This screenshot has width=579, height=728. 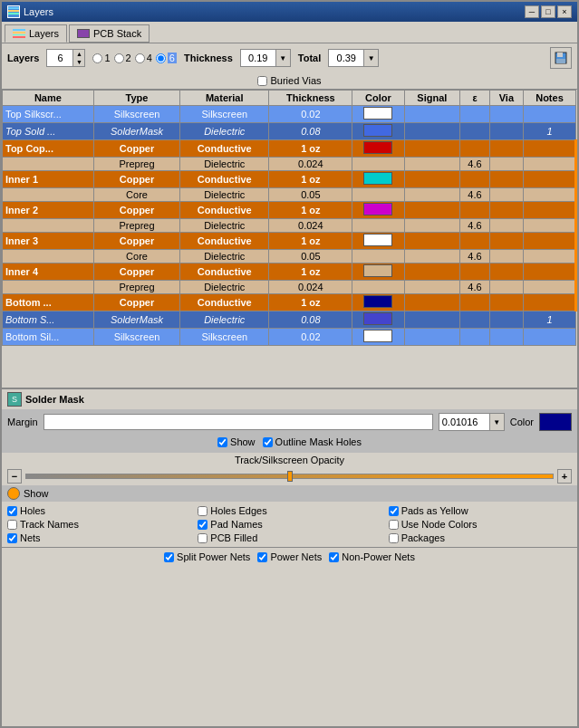 What do you see at coordinates (372, 557) in the screenshot?
I see `nonpower-nets-checkbox: Non-Power Nets` at bounding box center [372, 557].